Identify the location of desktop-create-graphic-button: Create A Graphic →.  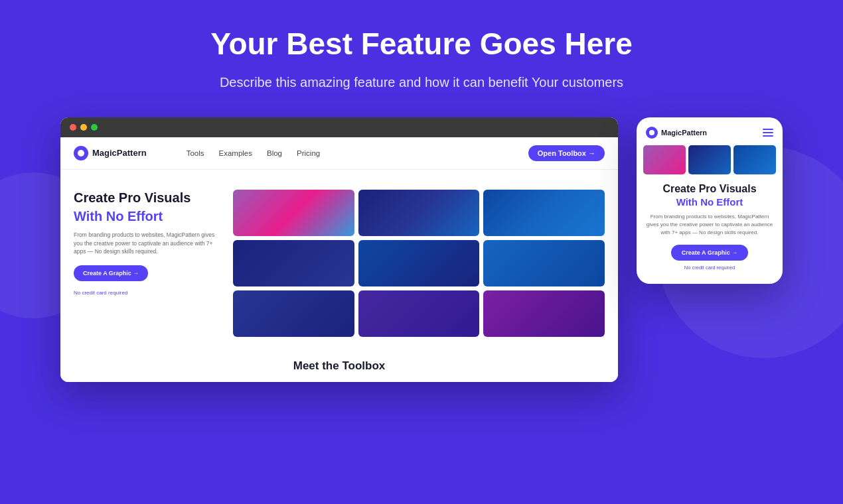
(111, 273).